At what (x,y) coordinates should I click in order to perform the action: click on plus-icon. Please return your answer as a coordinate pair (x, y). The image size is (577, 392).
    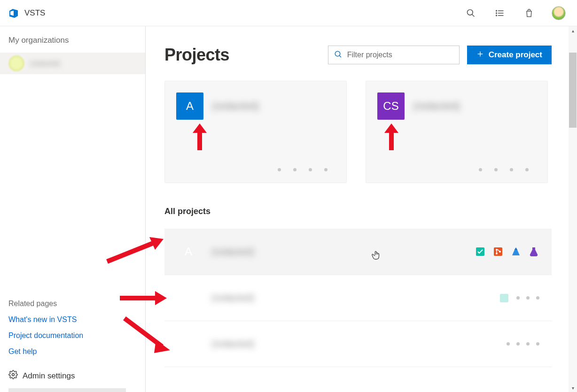
    Looking at the image, I should click on (480, 55).